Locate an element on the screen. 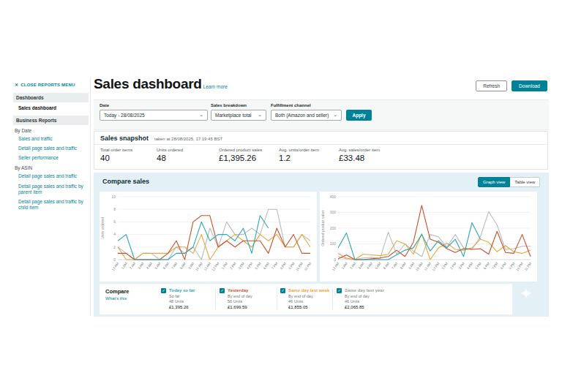 This screenshot has width=562, height=392. legend-amount: £2,065.85 is located at coordinates (364, 307).